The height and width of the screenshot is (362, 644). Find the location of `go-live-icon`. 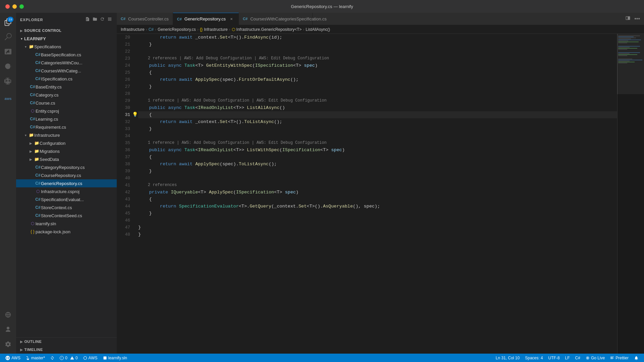

go-live-icon is located at coordinates (588, 358).